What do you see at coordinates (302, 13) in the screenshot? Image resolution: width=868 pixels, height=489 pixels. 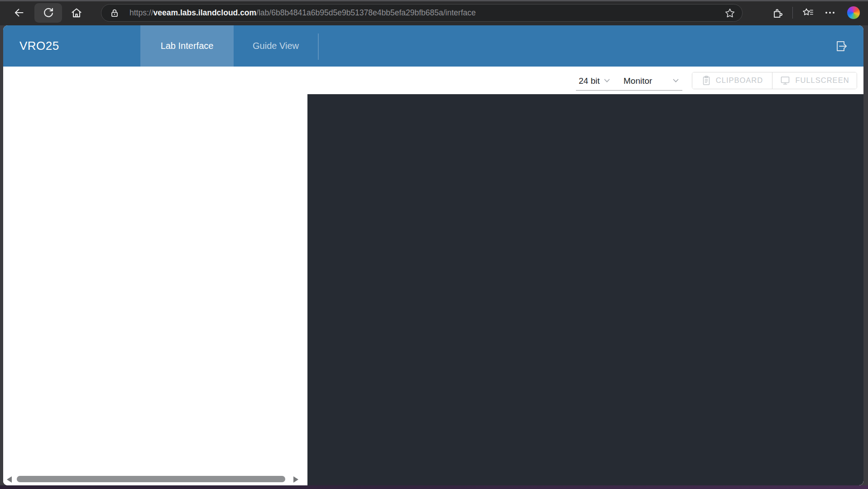 I see `url-text: https://veeam.labs.ilandcloud.com/lab/6b…` at bounding box center [302, 13].